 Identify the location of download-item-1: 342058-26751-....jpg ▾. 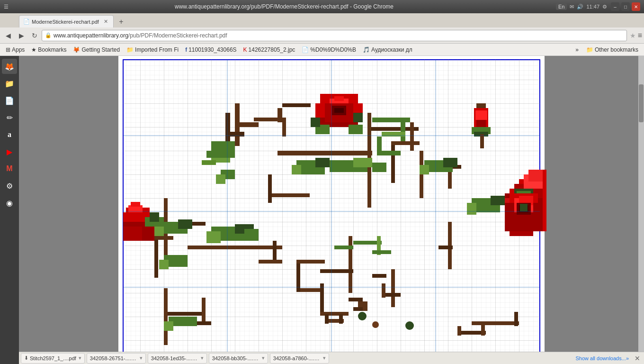
(116, 358).